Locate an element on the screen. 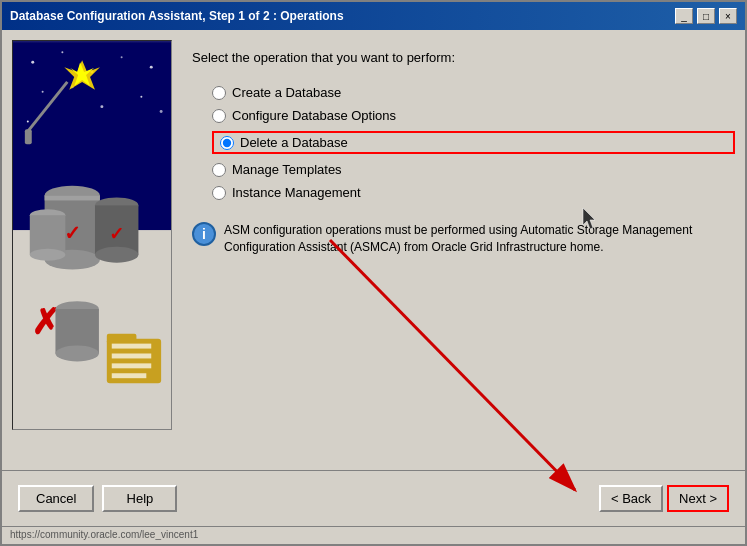  footer-left-buttons: Cancel Help is located at coordinates (98, 498).